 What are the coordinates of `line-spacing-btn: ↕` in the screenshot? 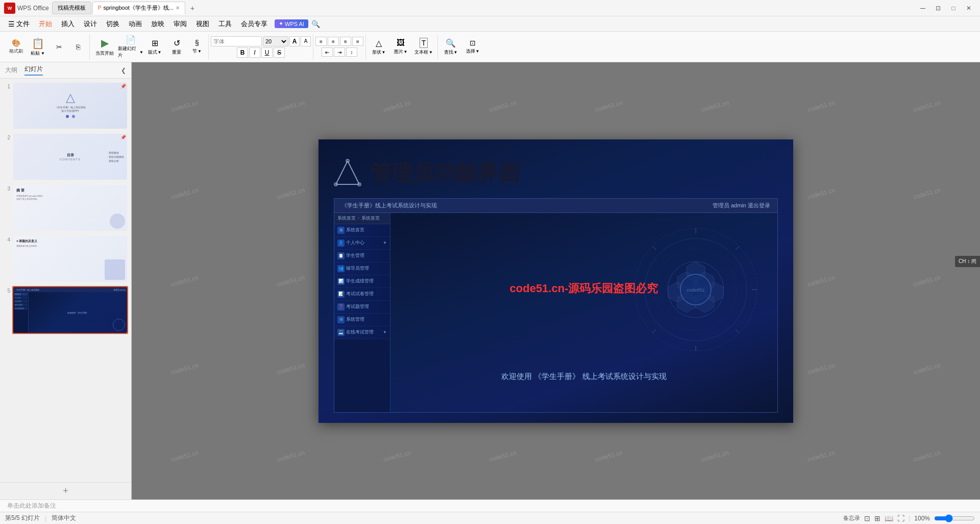 It's located at (352, 52).